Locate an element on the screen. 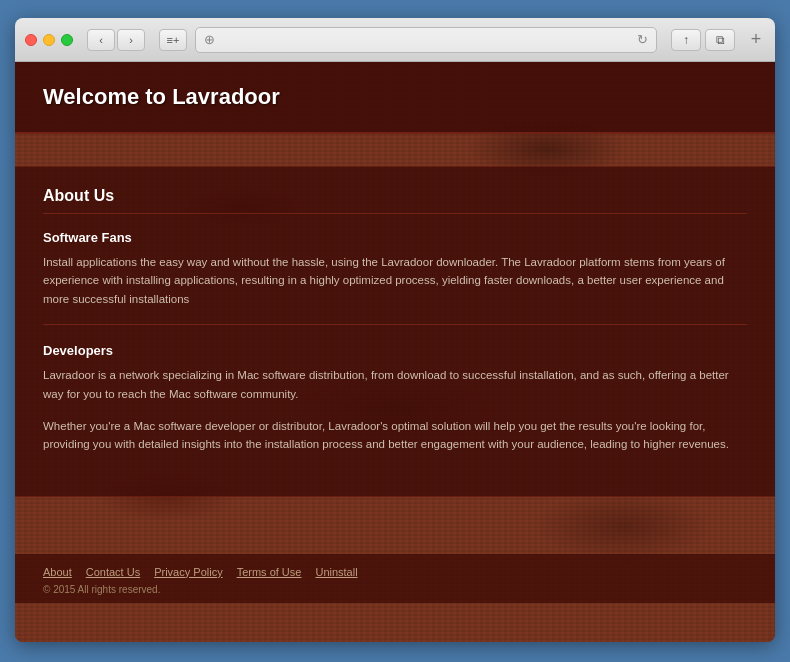  back-button: ‹ is located at coordinates (101, 40).